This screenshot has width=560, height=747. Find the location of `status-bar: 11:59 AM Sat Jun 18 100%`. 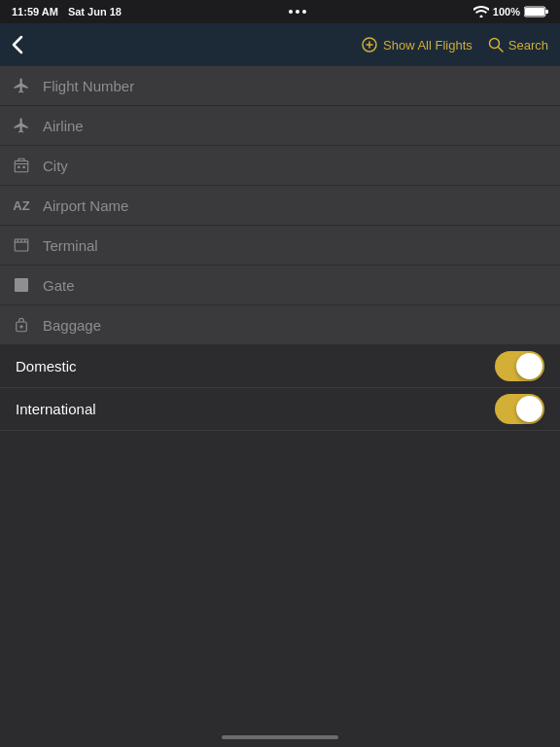

status-bar: 11:59 AM Sat Jun 18 100% is located at coordinates (280, 12).